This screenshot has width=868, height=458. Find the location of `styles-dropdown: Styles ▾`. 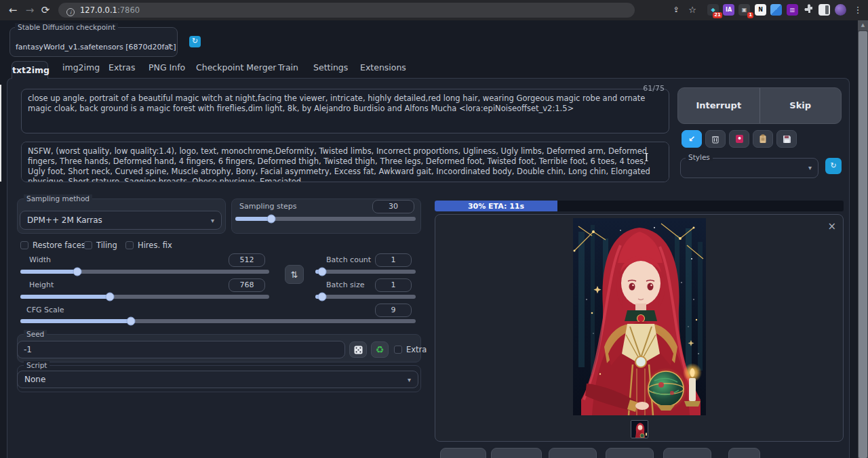

styles-dropdown: Styles ▾ is located at coordinates (749, 168).